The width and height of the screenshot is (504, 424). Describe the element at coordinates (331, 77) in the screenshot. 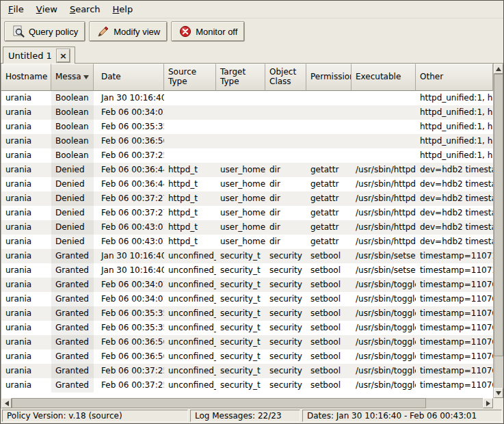

I see `col-header-permission-label: Permission` at that location.